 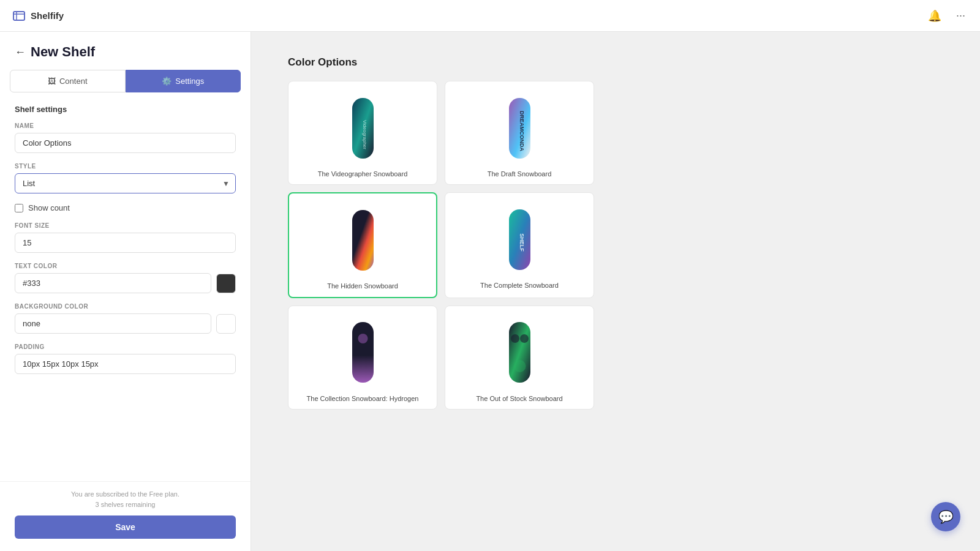 I want to click on product-card-6: The Out of Stock Snowboard, so click(x=519, y=358).